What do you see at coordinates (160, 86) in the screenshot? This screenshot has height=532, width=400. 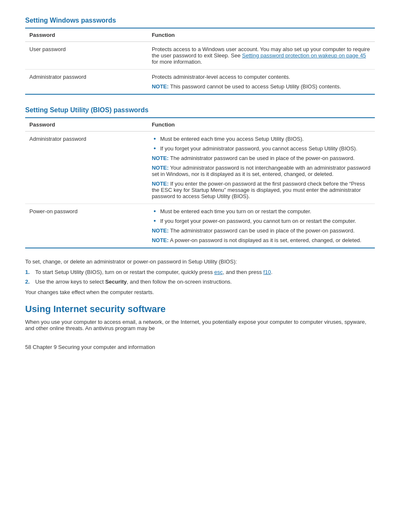 I see `wp-row2-note-label: NOTE:` at bounding box center [160, 86].